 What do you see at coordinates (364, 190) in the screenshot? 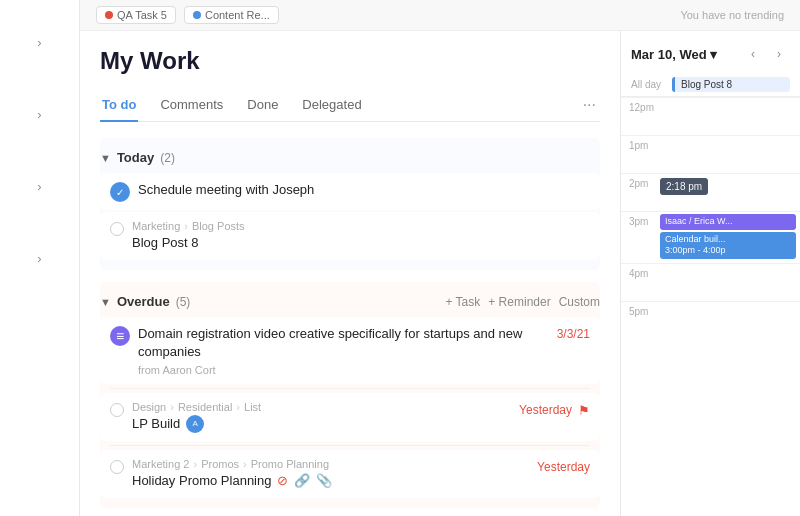
I see `task-body-meeting: Schedule meeting with Joseph` at bounding box center [364, 190].